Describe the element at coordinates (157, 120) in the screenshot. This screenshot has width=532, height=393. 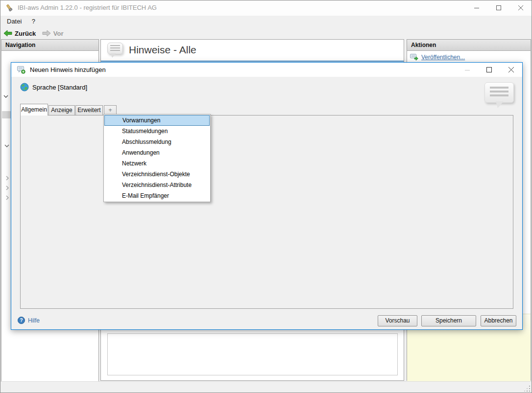
I see `menu-item-vorwarnungen: Vorwarnungen` at that location.